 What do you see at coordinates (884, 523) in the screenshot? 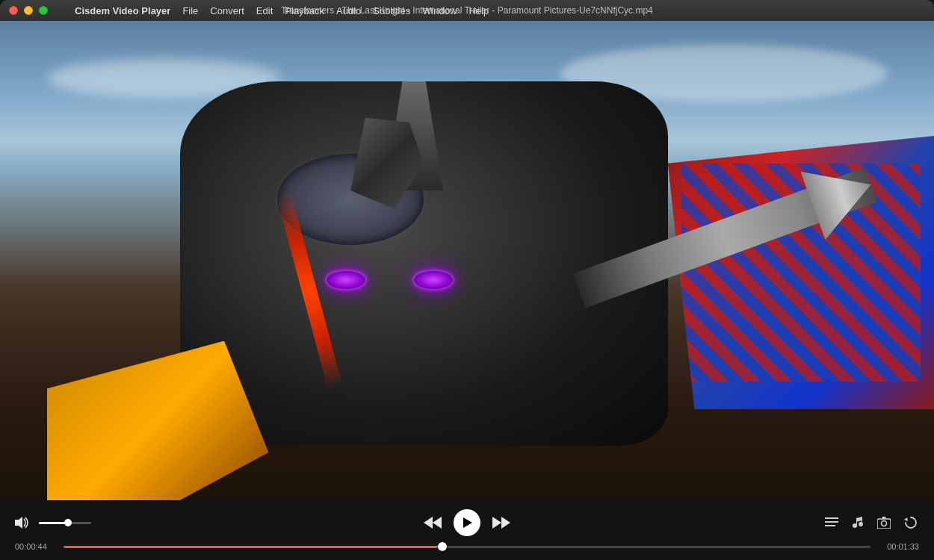
I see `camera-icon` at bounding box center [884, 523].